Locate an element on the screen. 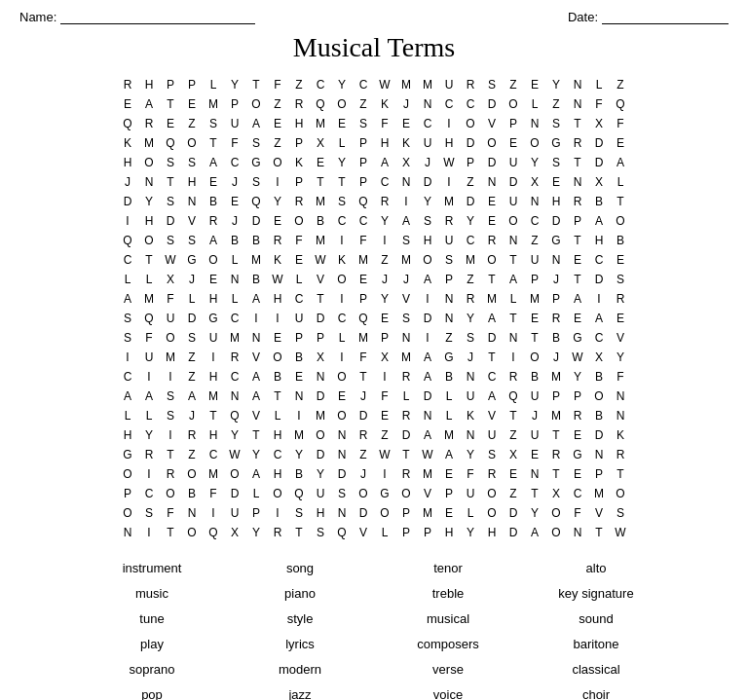 The height and width of the screenshot is (700, 748). grid-cell: K is located at coordinates (620, 435).